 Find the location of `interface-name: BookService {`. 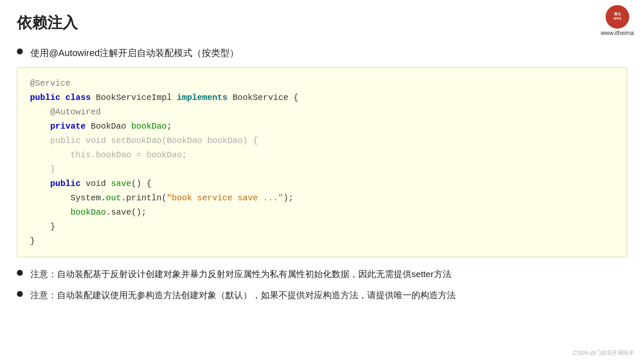

interface-name: BookService { is located at coordinates (263, 98).